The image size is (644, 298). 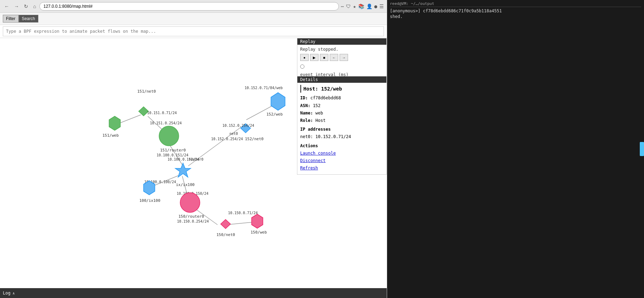 What do you see at coordinates (226, 235) in the screenshot?
I see `node-label-150net0: 150/net0` at bounding box center [226, 235].